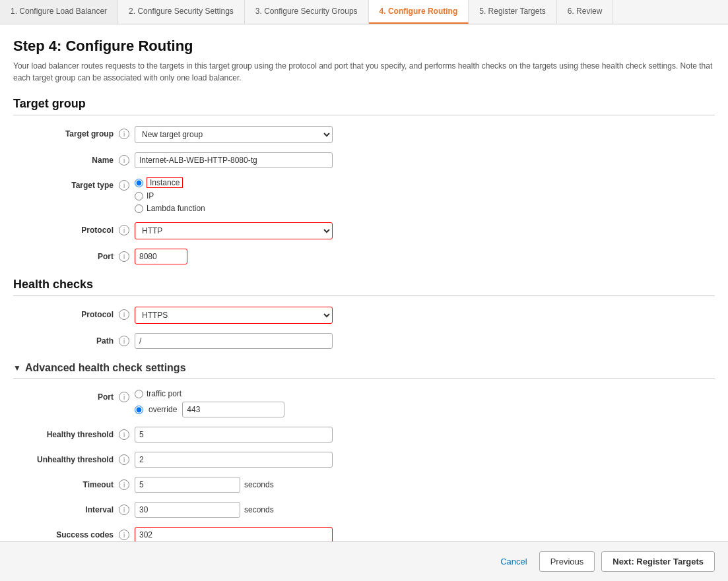 The width and height of the screenshot is (728, 581). What do you see at coordinates (364, 315) in the screenshot?
I see `hc-protocol-row: Protocol i HTTP HTTPS` at bounding box center [364, 315].